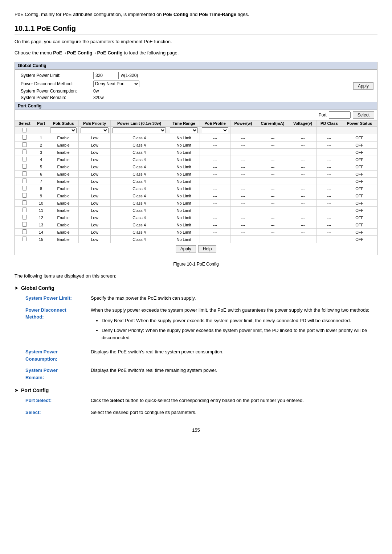 The image size is (392, 554). Describe the element at coordinates (215, 130) in the screenshot. I see `filter-poe-profile-select` at that location.